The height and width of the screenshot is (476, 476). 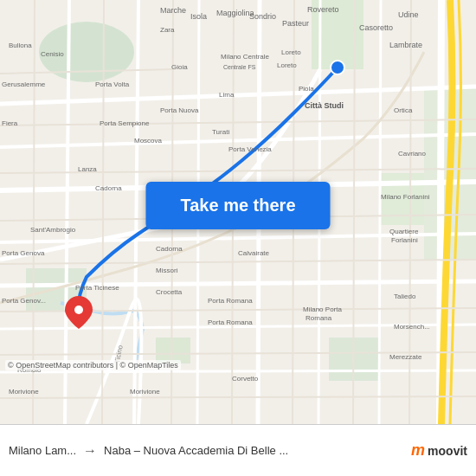 I want to click on svg-text: Cavriano, so click(x=412, y=154).